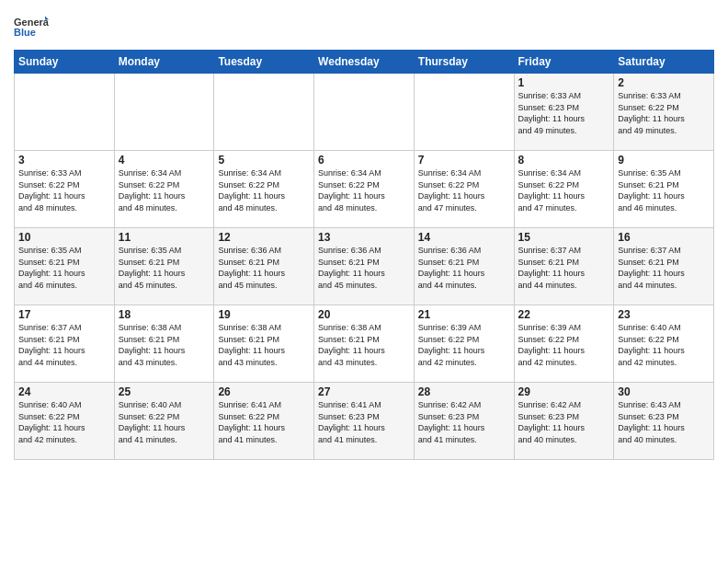 The height and width of the screenshot is (563, 728). What do you see at coordinates (564, 112) in the screenshot?
I see `calendar-cell: 1Sunrise: 6:33 AM Sunset: 6:23 PM Daylig…` at bounding box center [564, 112].